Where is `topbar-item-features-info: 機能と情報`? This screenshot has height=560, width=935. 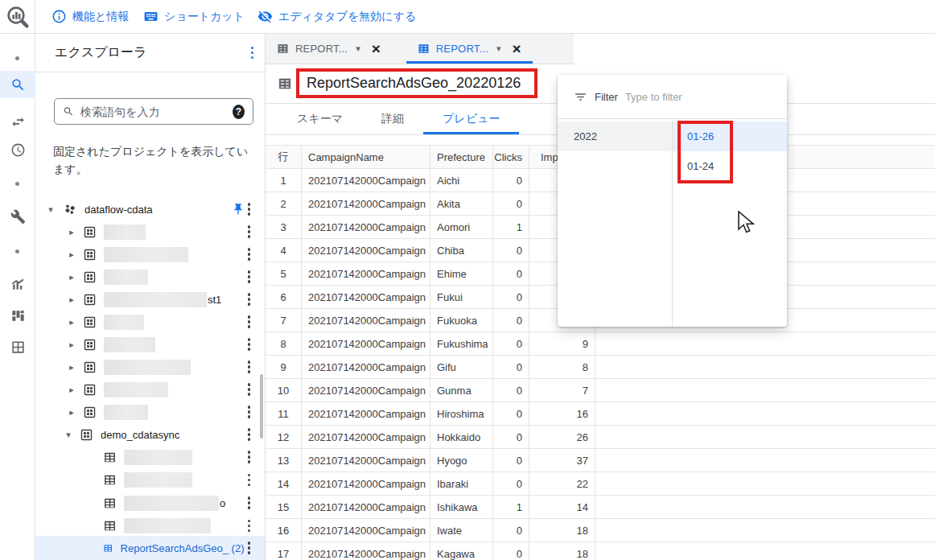 topbar-item-features-info: 機能と情報 is located at coordinates (90, 16).